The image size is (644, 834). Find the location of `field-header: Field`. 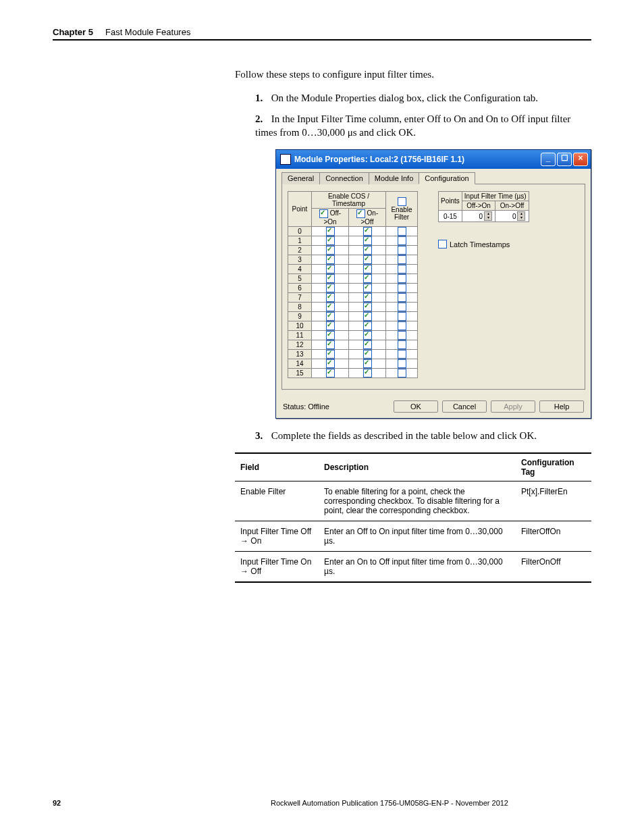

field-header: Field is located at coordinates (277, 467).